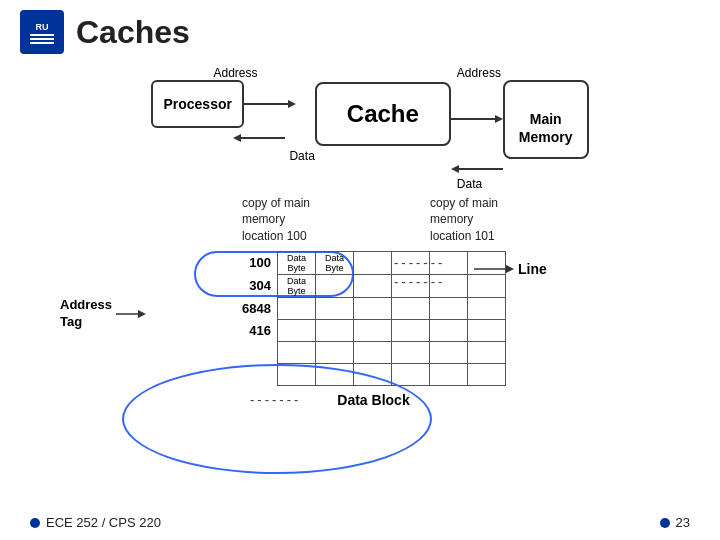  What do you see at coordinates (232, 114) in the screenshot?
I see `processor-group: Address Processor Data` at bounding box center [232, 114].